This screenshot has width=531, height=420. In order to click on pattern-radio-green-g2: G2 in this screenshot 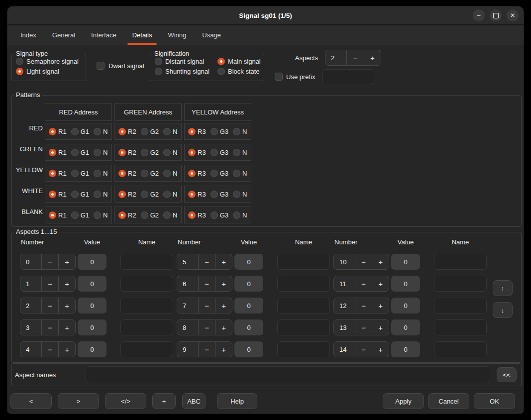, I will do `click(151, 152)`.